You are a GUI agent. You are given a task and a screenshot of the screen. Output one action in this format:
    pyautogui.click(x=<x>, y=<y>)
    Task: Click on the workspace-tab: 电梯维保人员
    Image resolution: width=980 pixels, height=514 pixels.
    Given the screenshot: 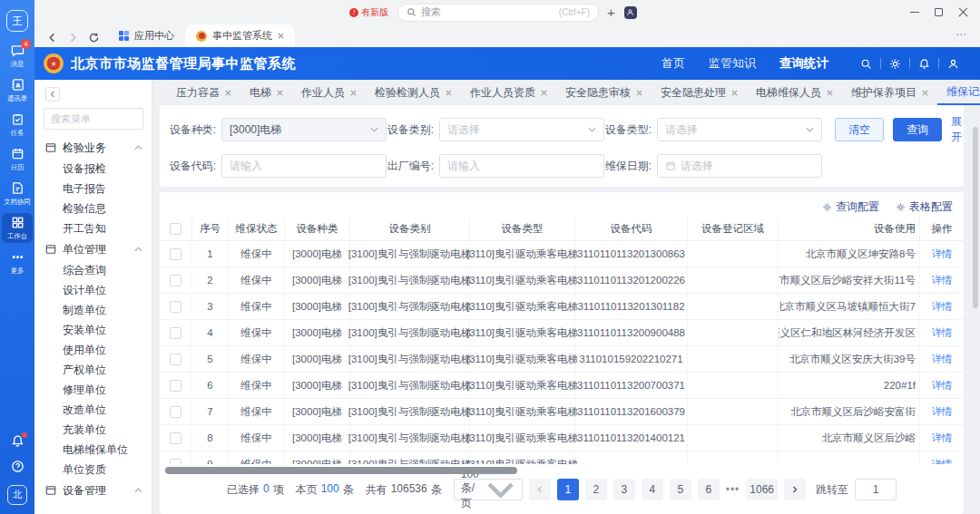 What is the action you would take?
    pyautogui.click(x=795, y=92)
    